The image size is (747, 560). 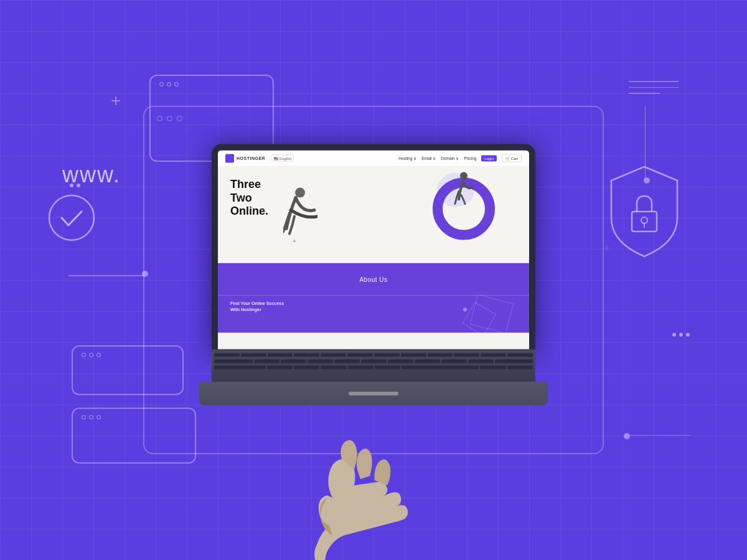 What do you see at coordinates (300, 212) in the screenshot?
I see `figure-left` at bounding box center [300, 212].